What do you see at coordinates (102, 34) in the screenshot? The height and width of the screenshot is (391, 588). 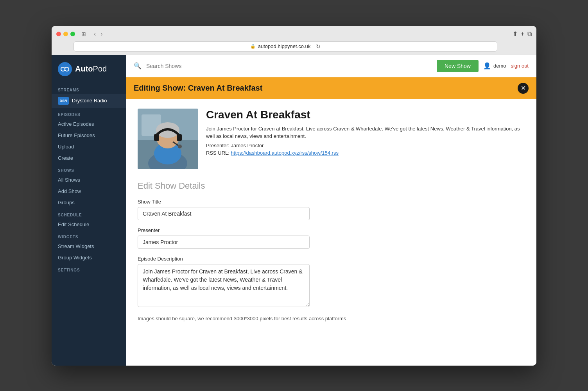 I see `forward-button: ›` at bounding box center [102, 34].